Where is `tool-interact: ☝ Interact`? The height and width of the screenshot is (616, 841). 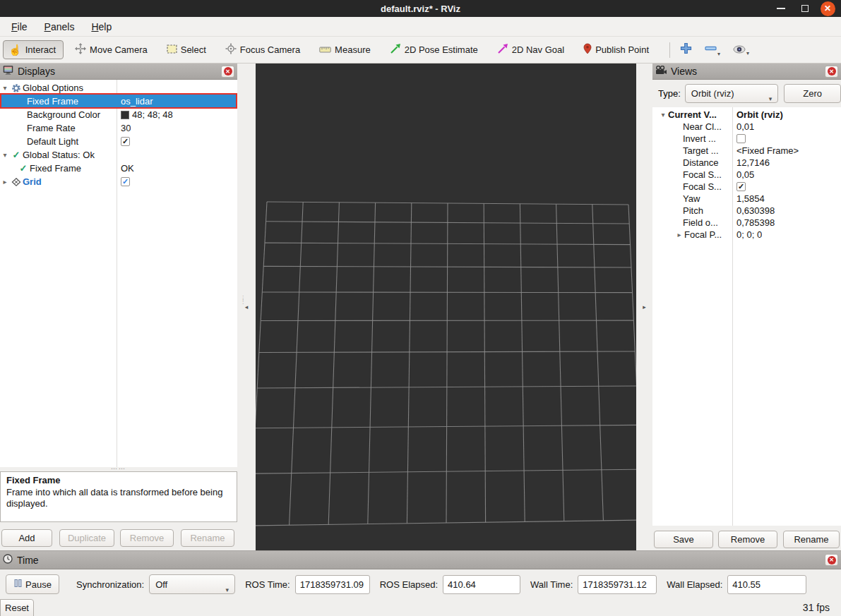
tool-interact: ☝ Interact is located at coordinates (33, 49).